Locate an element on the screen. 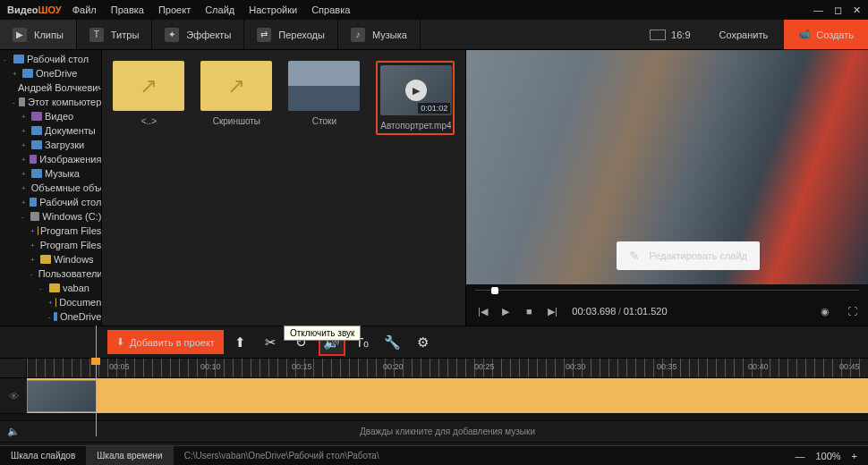 This screenshot has width=868, height=465. ruler-label: 00:25 is located at coordinates (485, 367).